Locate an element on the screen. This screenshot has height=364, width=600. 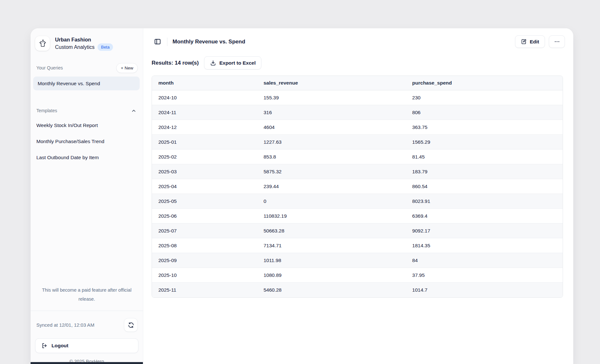
table-cell: 2025-04 is located at coordinates (205, 187).